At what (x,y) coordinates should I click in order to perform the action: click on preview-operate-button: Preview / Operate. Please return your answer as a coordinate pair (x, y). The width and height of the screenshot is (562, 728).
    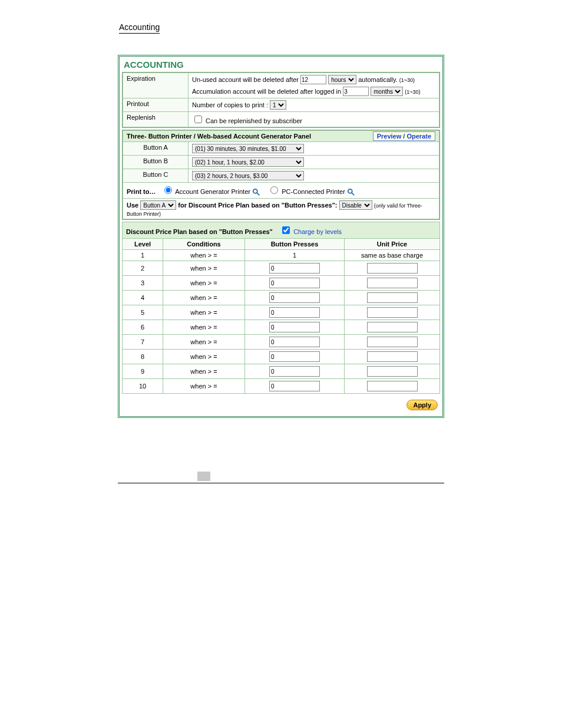
    Looking at the image, I should click on (404, 136).